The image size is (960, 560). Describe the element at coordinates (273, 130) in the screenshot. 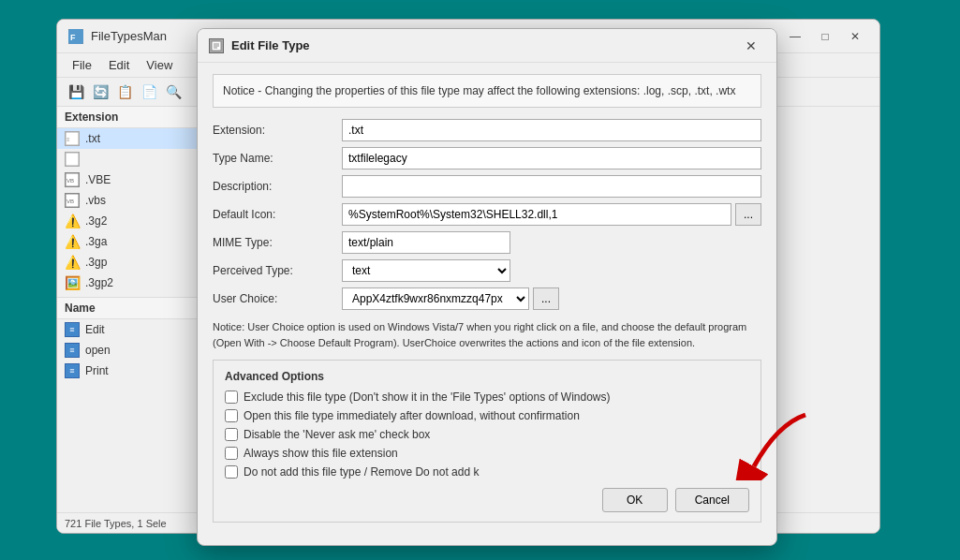

I see `extension-label: Extension:` at that location.